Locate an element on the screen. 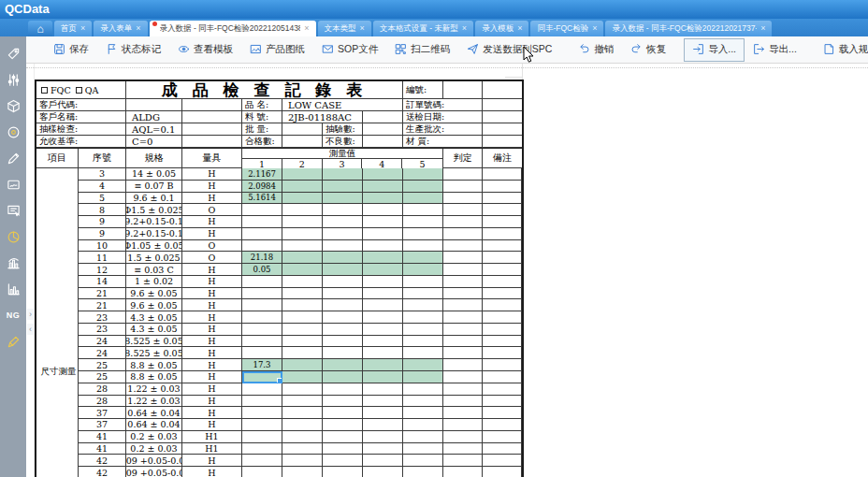 The width and height of the screenshot is (868, 477). pane-collapse-down-icon: ‹ is located at coordinates (30, 329).